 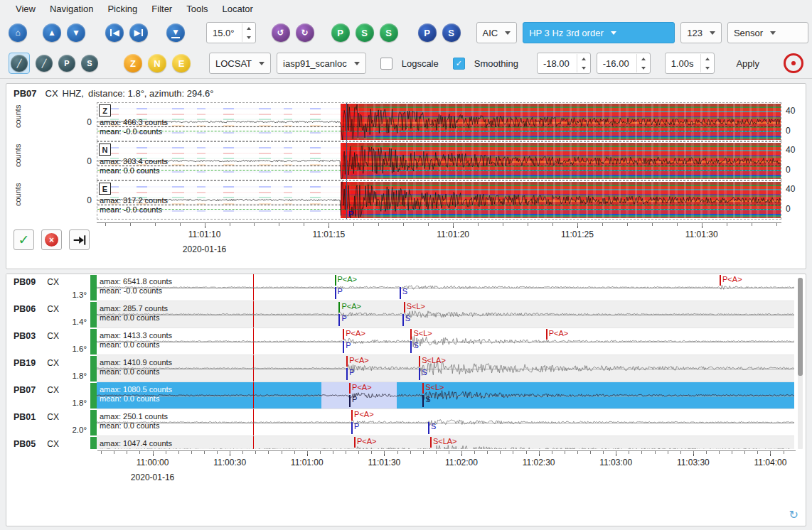 What do you see at coordinates (445, 396) in the screenshot?
I see `station-trace: amax: 1080.5 counts mean: 0.0 counts P<A…` at bounding box center [445, 396].